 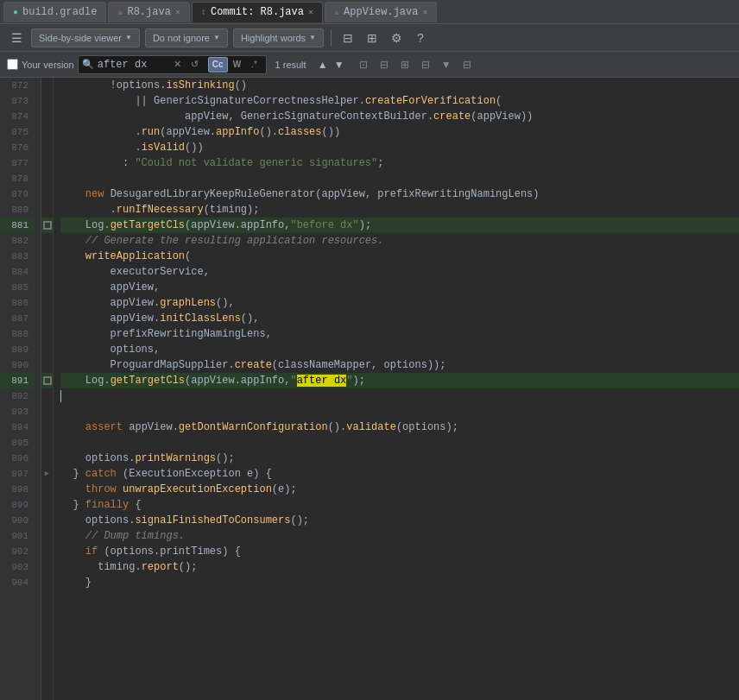 I want to click on line-num-883: 883, so click(x=17, y=256).